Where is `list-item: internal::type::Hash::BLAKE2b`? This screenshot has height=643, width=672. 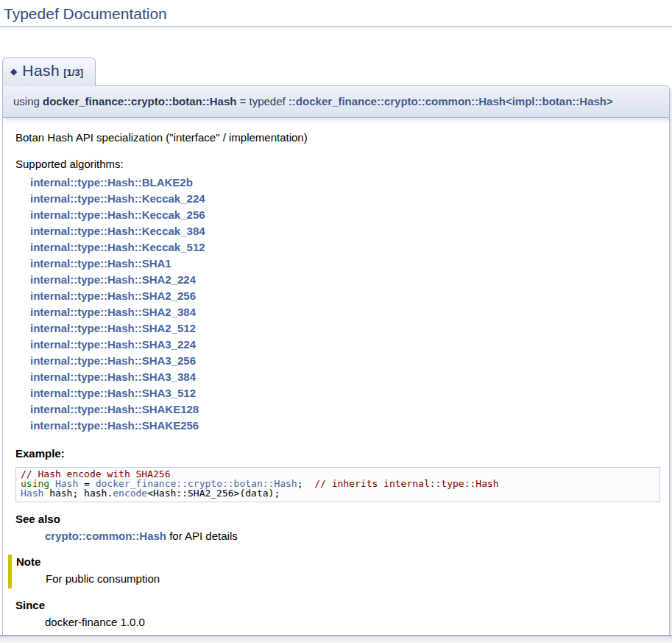
list-item: internal::type::Hash::BLAKE2b is located at coordinates (345, 183).